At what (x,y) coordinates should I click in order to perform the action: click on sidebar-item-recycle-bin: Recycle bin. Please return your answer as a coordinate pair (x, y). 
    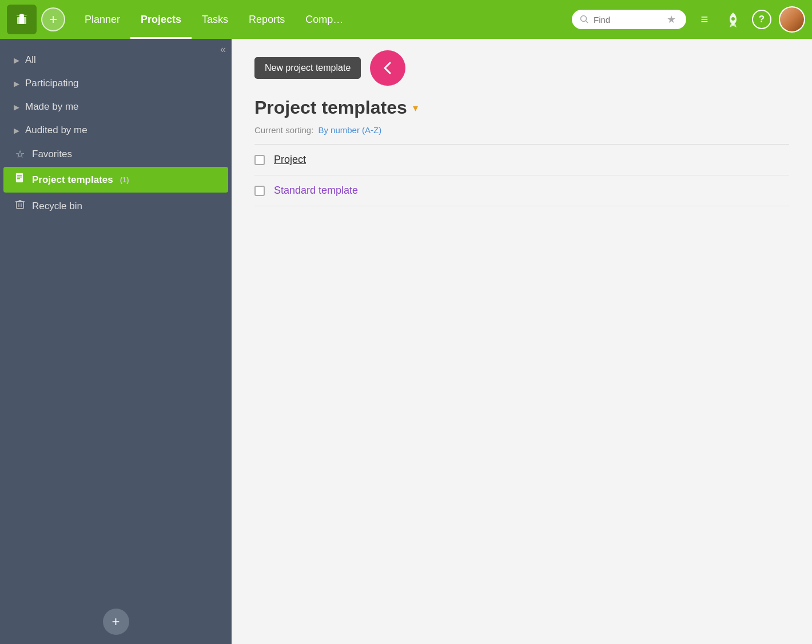
    Looking at the image, I should click on (116, 206).